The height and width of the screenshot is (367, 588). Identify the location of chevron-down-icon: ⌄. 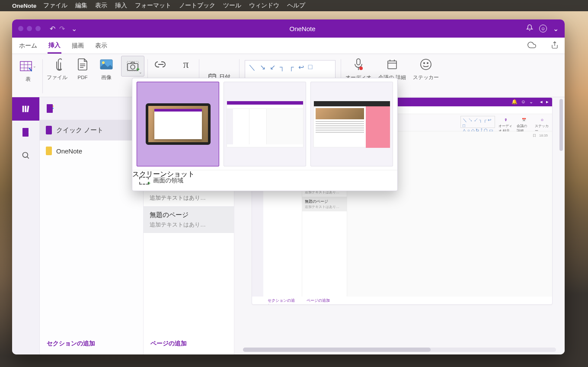
(141, 72).